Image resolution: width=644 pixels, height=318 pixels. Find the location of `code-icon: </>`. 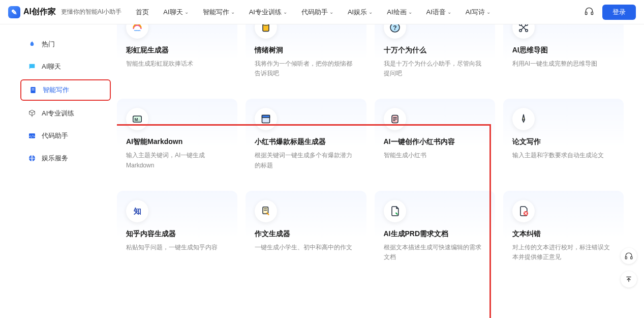

code-icon: </> is located at coordinates (32, 136).